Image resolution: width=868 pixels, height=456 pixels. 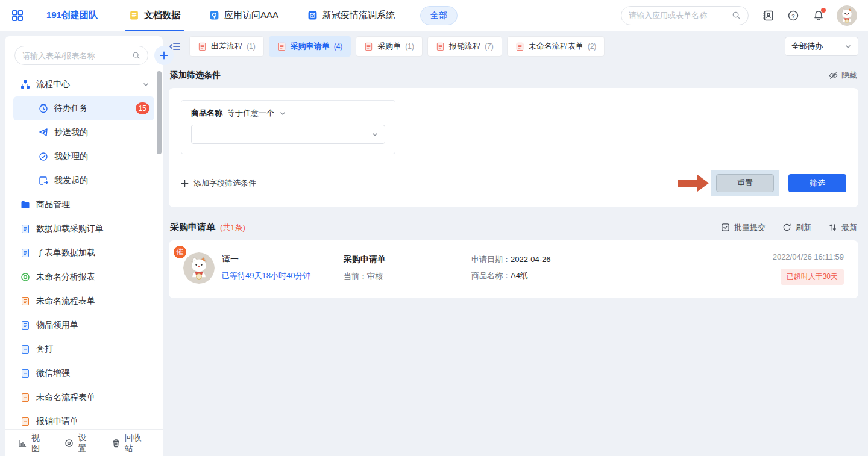 What do you see at coordinates (71, 108) in the screenshot?
I see `item-label: 待办任务` at bounding box center [71, 108].